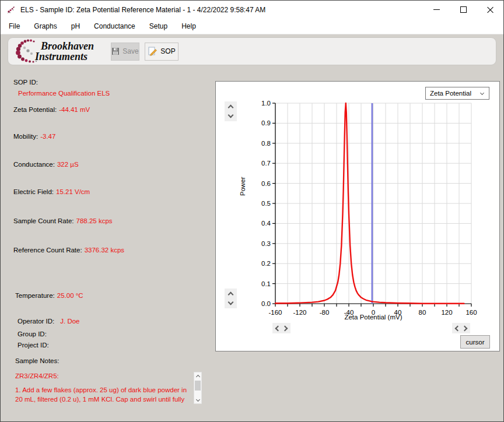 The width and height of the screenshot is (504, 422). I want to click on app-logo-icon, so click(11, 10).